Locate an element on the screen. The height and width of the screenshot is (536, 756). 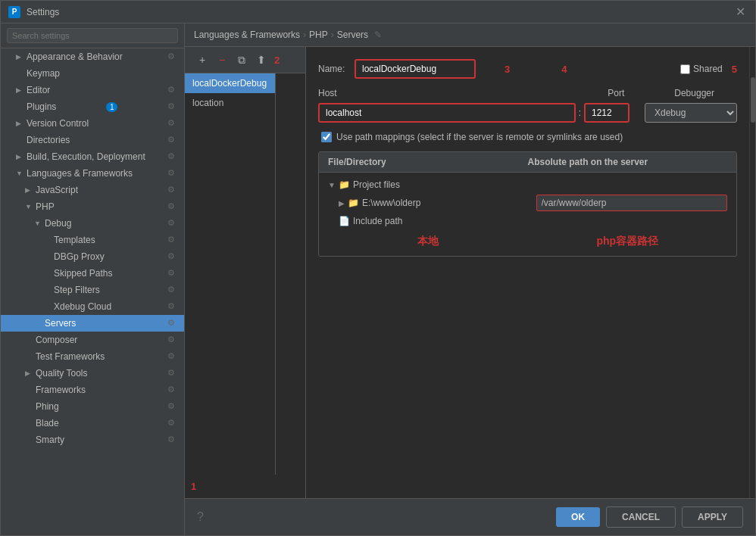
title-bar-left: P Settings is located at coordinates (33, 12).